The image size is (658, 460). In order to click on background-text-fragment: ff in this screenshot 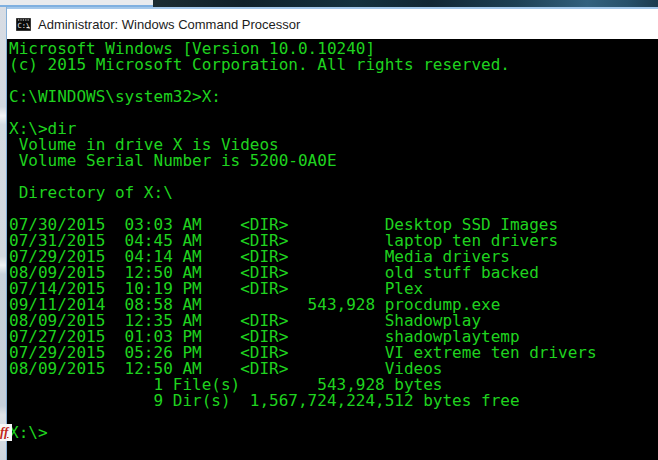, I will do `click(6, 432)`.